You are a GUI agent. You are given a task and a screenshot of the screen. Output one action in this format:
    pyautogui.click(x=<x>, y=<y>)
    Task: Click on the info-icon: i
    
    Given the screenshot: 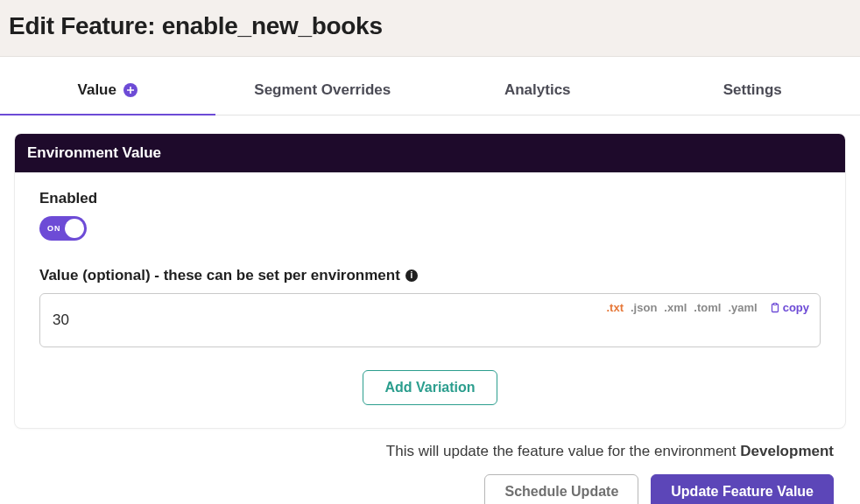 What is the action you would take?
    pyautogui.click(x=412, y=276)
    